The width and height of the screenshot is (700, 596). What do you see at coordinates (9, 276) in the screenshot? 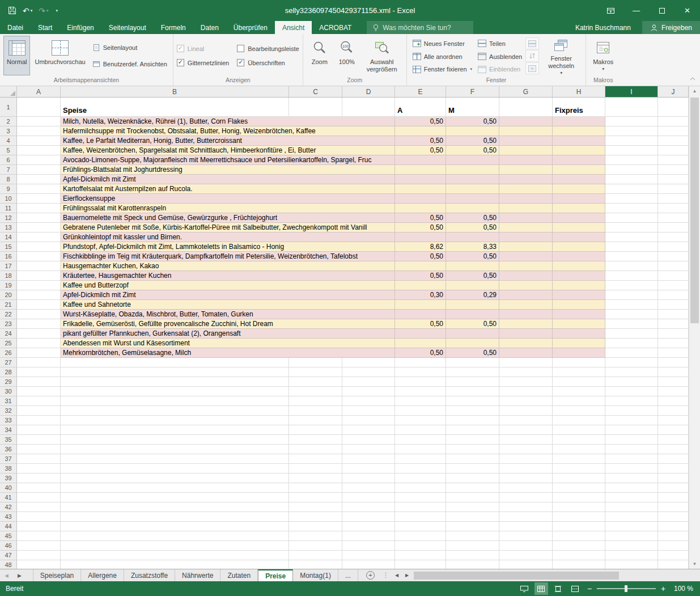
I see `row-header-18: 18` at bounding box center [9, 276].